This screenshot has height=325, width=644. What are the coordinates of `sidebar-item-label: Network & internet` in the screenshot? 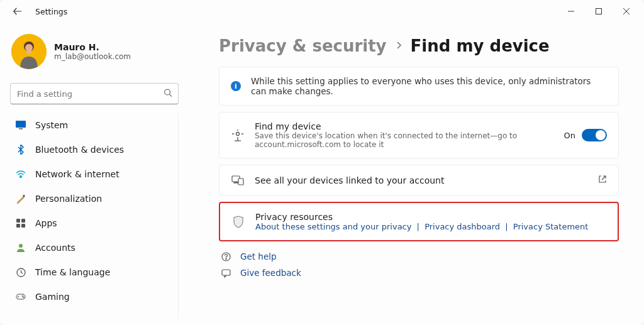 It's located at (77, 174).